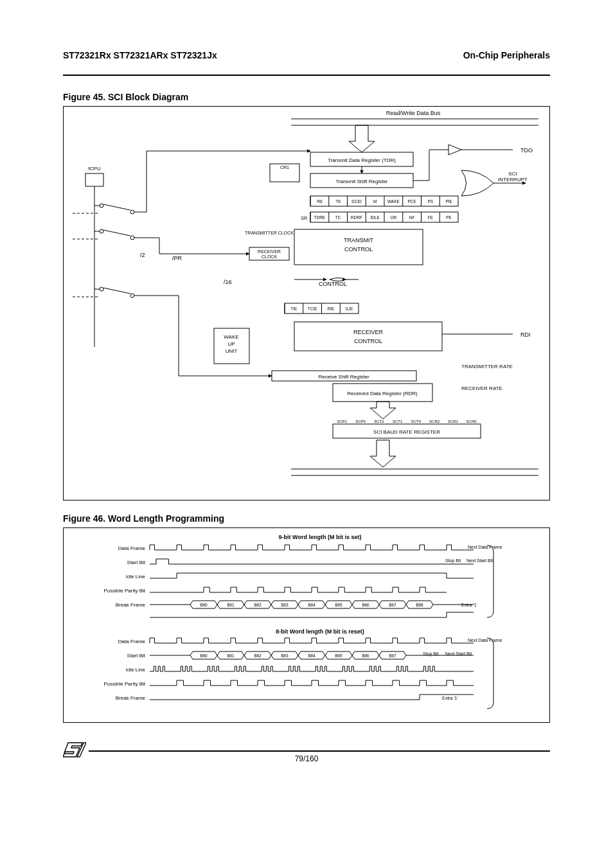  Describe the element at coordinates (369, 332) in the screenshot. I see `rc0: RECEIVER` at that location.